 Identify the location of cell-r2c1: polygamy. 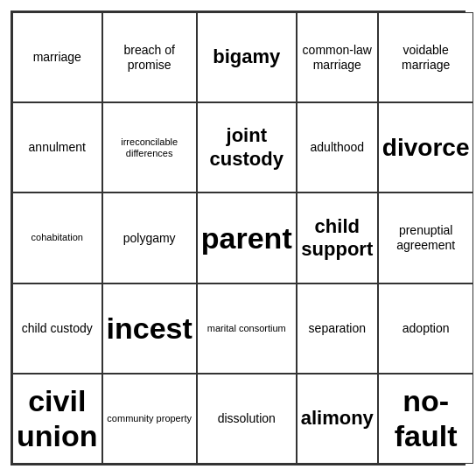
(150, 238).